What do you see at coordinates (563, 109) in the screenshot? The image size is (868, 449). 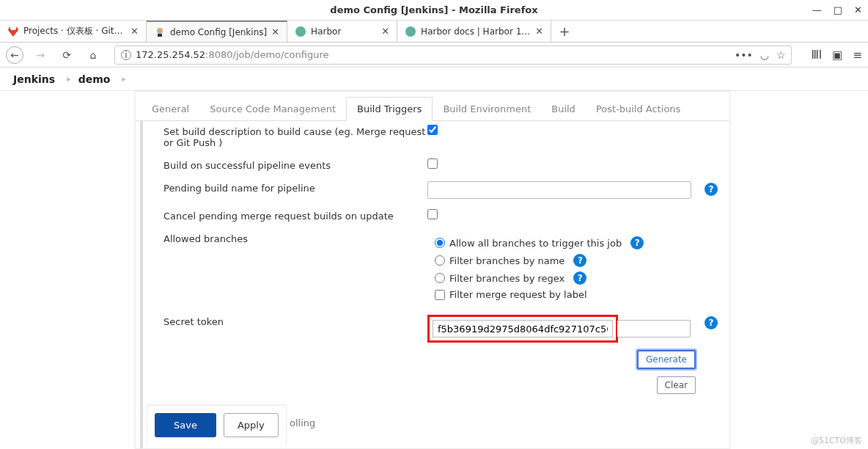 I see `tab-build: Build` at bounding box center [563, 109].